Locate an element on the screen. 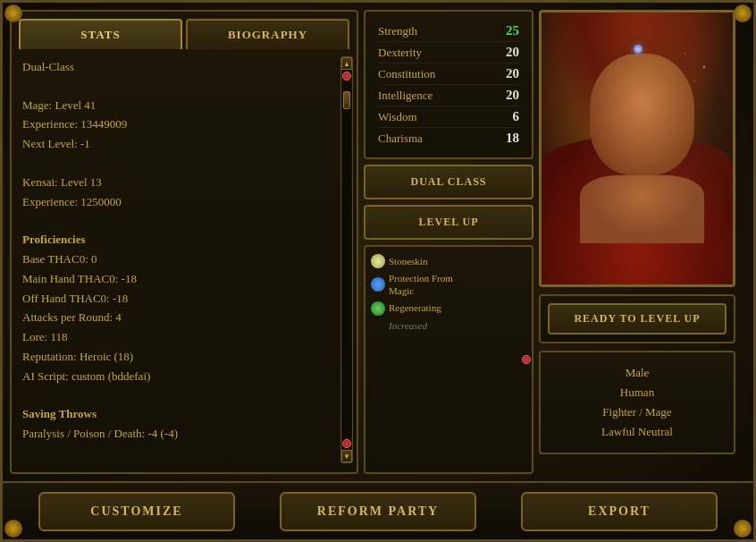 The width and height of the screenshot is (756, 542). scroll-top-gem is located at coordinates (347, 76).